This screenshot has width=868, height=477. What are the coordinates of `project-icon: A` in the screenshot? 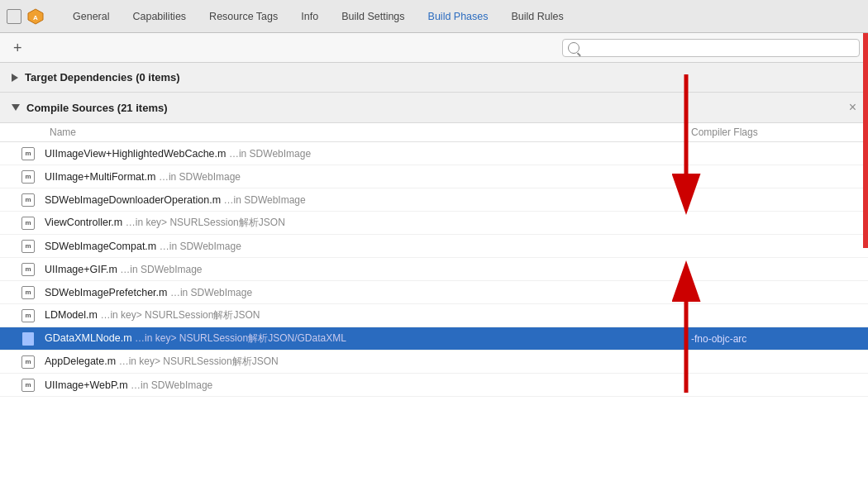 It's located at (36, 17).